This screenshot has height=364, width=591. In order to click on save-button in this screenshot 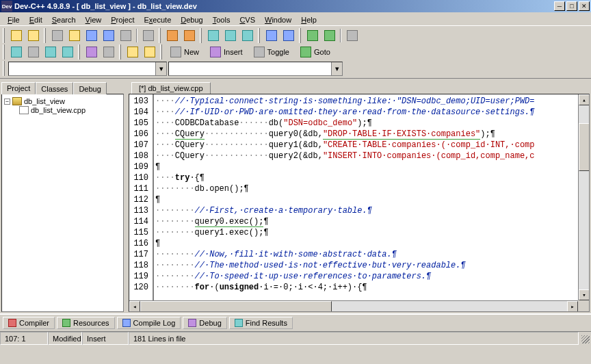, I will do `click(92, 36)`.